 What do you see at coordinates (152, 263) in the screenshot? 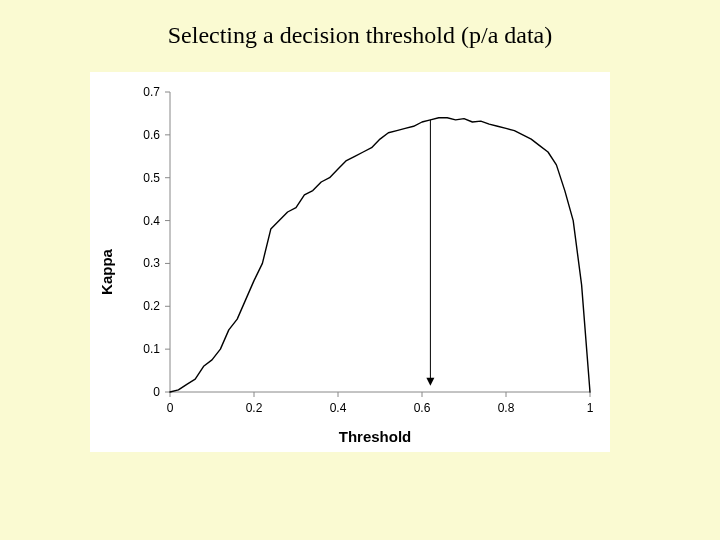
I see `y-tick-label: 0.3` at bounding box center [152, 263].